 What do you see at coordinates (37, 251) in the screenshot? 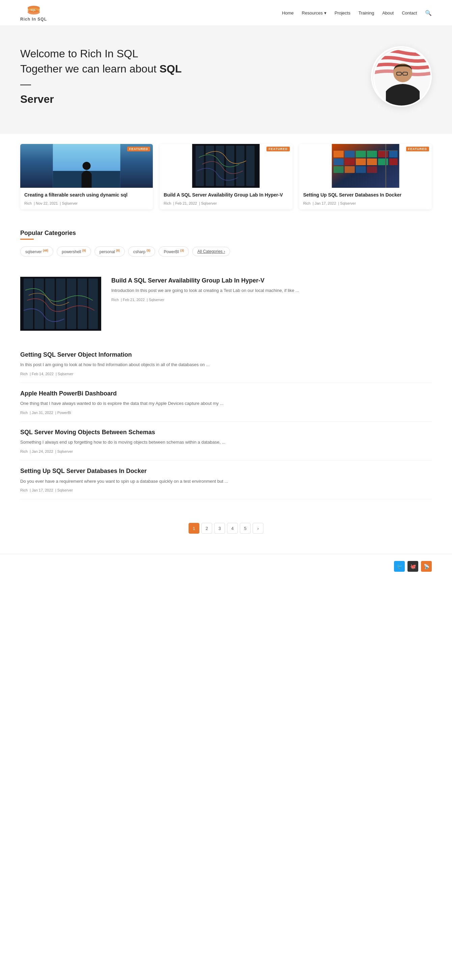
I see `category-sqlserver: sqlserver (48)` at bounding box center [37, 251].